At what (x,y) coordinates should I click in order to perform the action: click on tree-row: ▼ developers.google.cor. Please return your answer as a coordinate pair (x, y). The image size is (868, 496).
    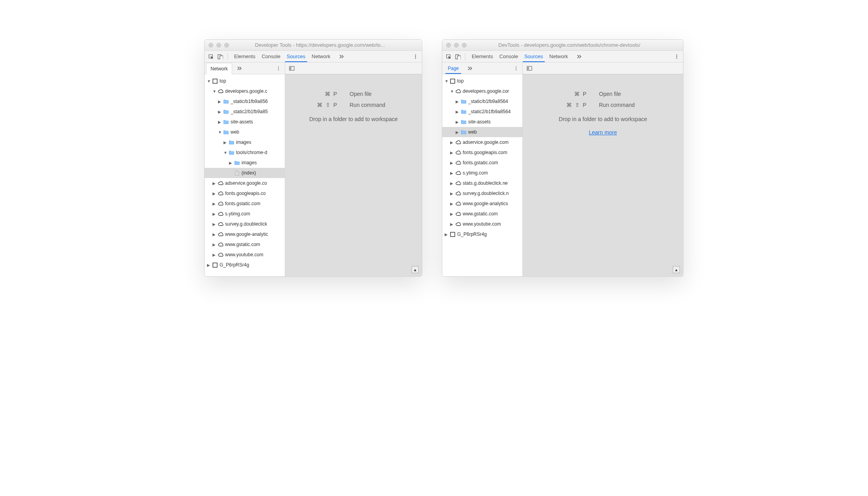
    Looking at the image, I should click on (482, 91).